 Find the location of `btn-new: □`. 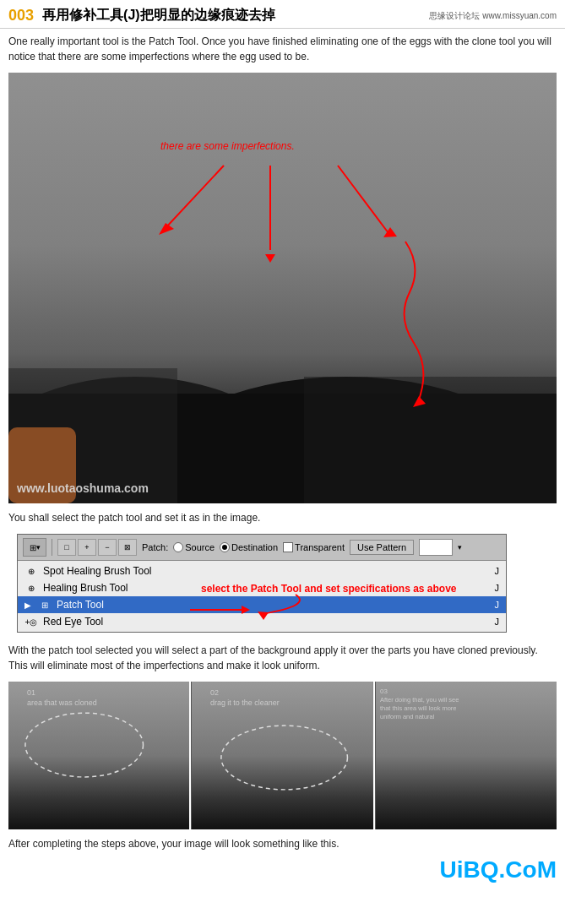

btn-new: □ is located at coordinates (67, 547).